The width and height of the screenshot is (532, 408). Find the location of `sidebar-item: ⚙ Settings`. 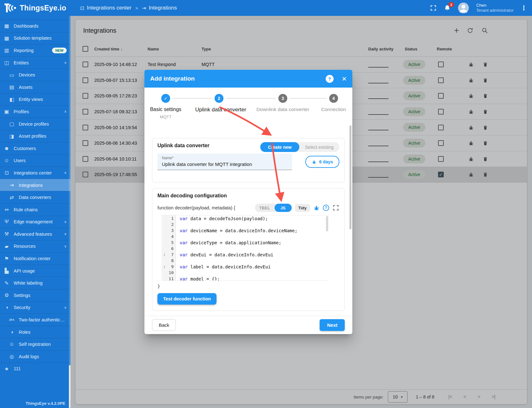

sidebar-item: ⚙ Settings is located at coordinates (35, 295).